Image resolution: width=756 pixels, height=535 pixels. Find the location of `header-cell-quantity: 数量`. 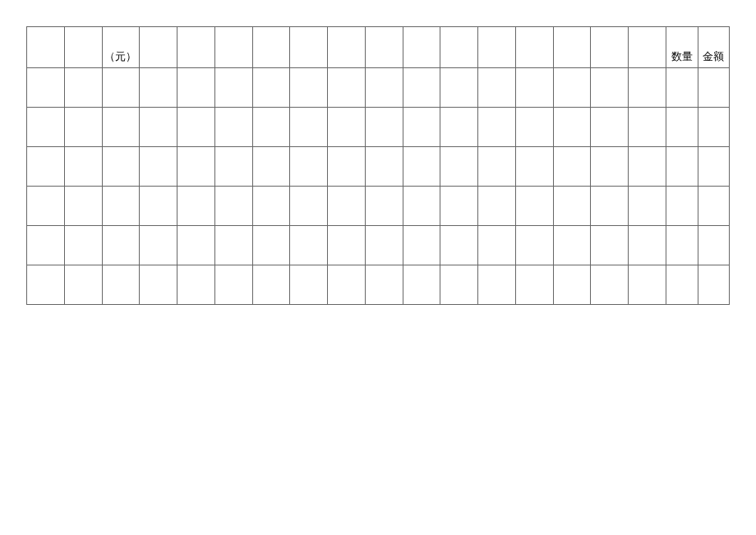

header-cell-quantity: 数量 is located at coordinates (682, 48).